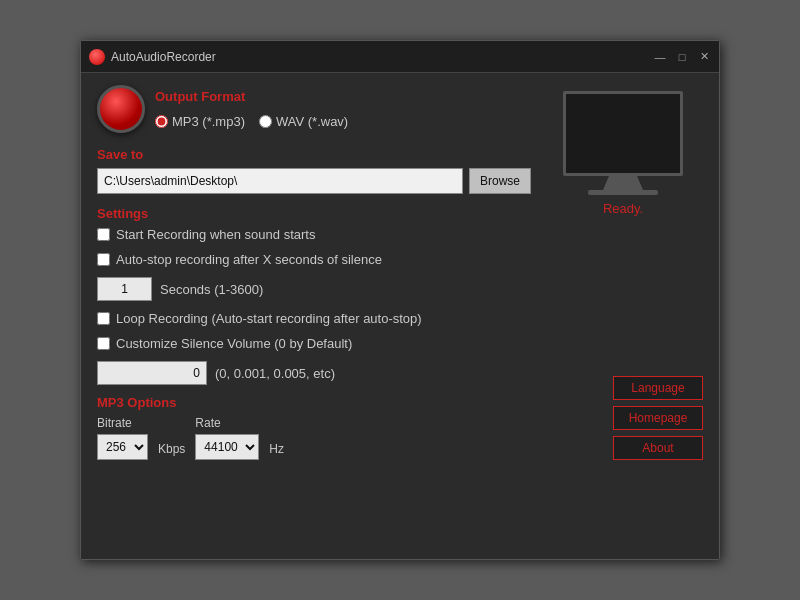 The image size is (800, 600). Describe the element at coordinates (314, 344) in the screenshot. I see `silence-vol-row: Customize Silence Volume (0 by Default)` at that location.